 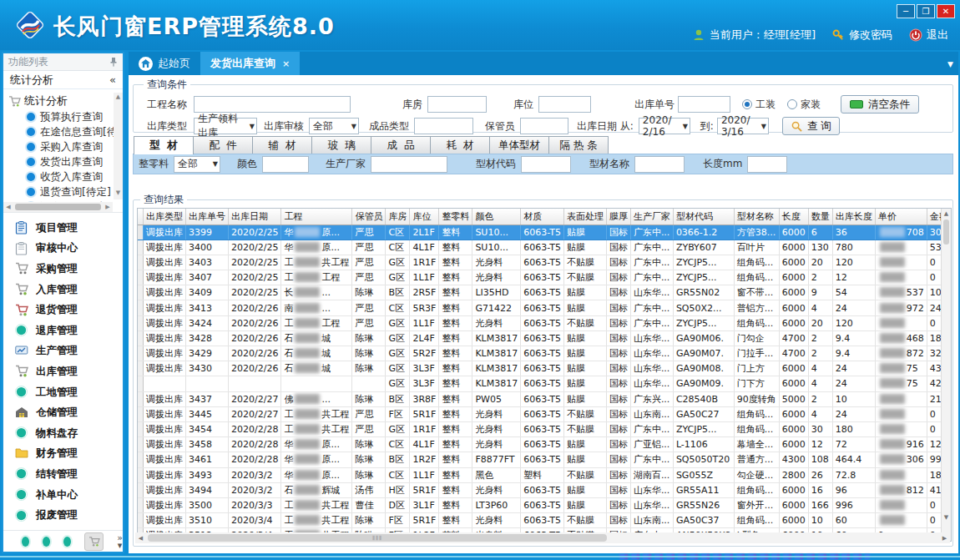 What do you see at coordinates (946, 12) in the screenshot?
I see `close-button: ✕` at bounding box center [946, 12].